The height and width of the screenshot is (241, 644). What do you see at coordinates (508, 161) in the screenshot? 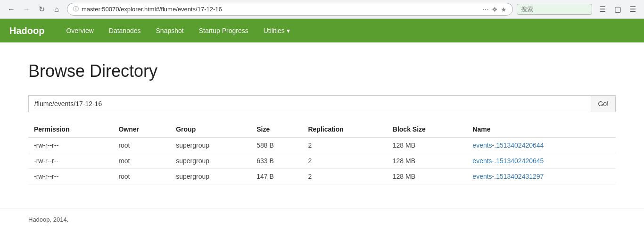
I see `file-link: events-.1513402420645` at bounding box center [508, 161].